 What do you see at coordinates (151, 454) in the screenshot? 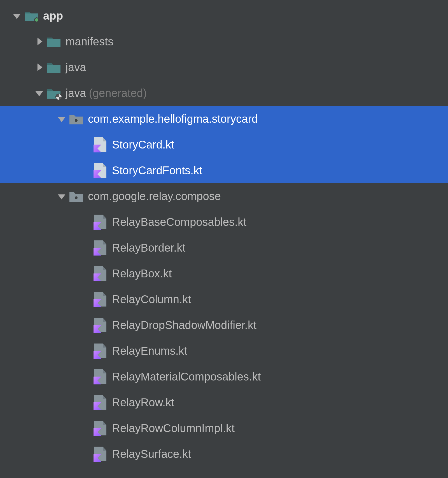
I see `tree-node-label: RelaySurface.kt` at bounding box center [151, 454].